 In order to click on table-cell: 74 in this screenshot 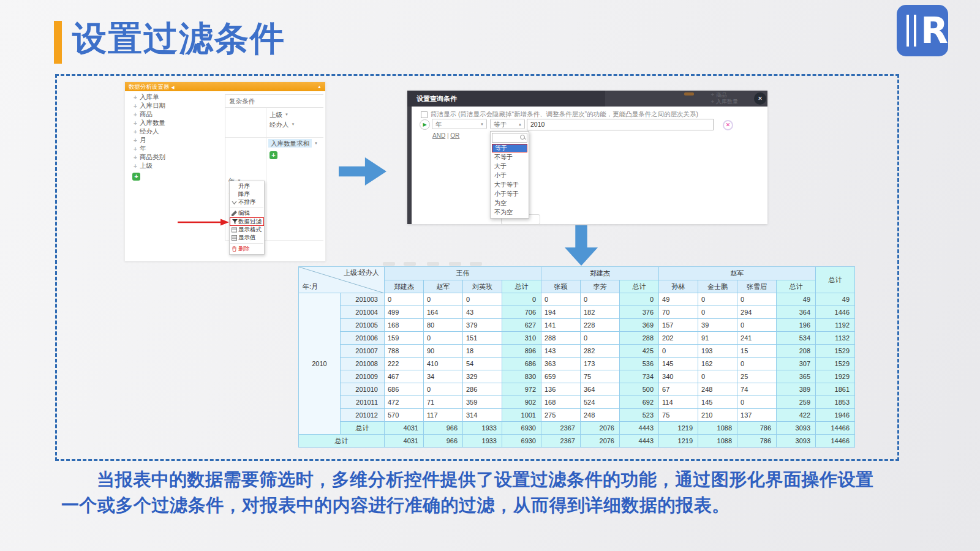, I will do `click(757, 389)`.